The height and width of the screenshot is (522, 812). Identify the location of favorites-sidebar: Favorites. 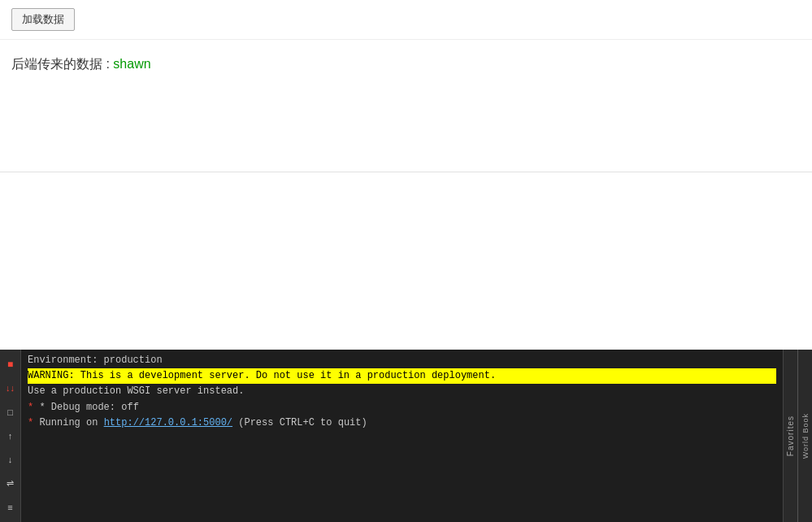
(790, 436).